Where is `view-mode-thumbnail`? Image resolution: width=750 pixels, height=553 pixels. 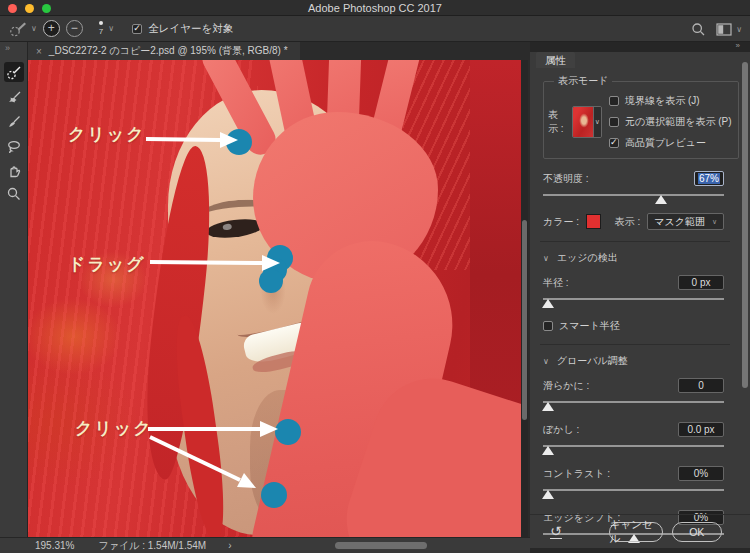 view-mode-thumbnail is located at coordinates (582, 122).